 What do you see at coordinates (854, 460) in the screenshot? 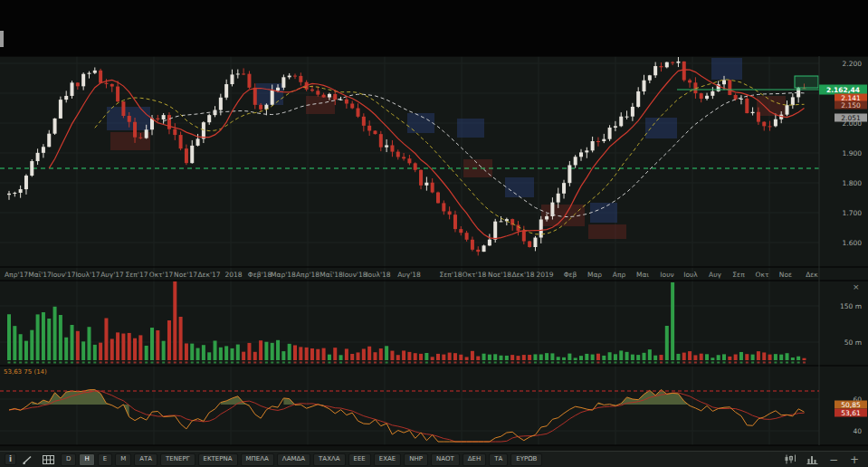
I see `zoom-in-button: +` at bounding box center [854, 460].